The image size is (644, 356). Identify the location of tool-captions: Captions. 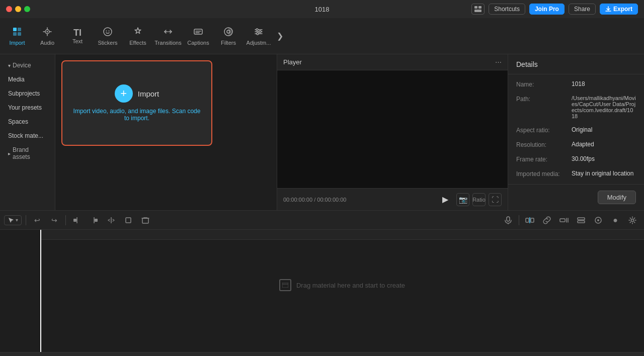
(198, 36).